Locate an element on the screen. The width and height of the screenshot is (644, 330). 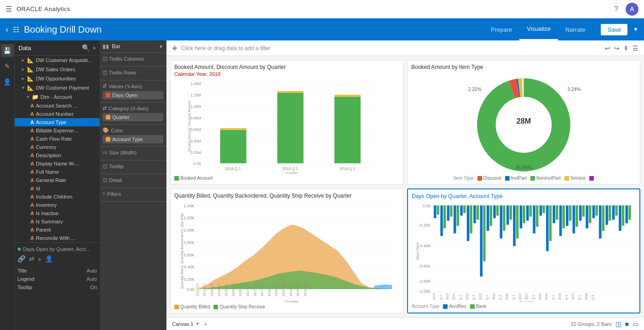
tree-item-include-children: A Include Children is located at coordinates (57, 197).